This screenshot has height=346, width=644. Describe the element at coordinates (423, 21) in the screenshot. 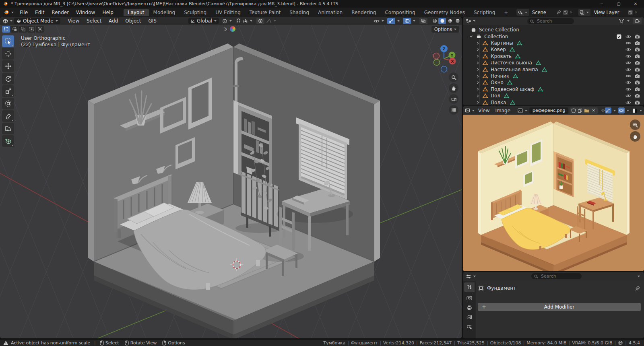

I see `xray-toggle` at that location.